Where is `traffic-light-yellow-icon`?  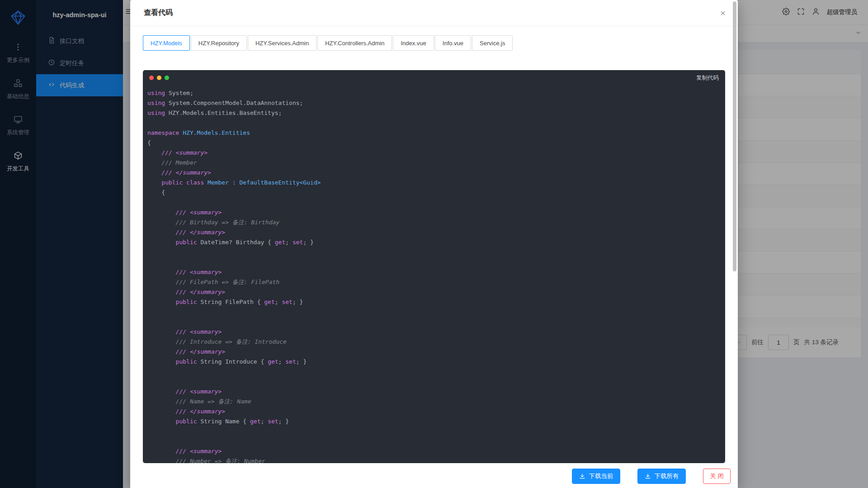 traffic-light-yellow-icon is located at coordinates (159, 78).